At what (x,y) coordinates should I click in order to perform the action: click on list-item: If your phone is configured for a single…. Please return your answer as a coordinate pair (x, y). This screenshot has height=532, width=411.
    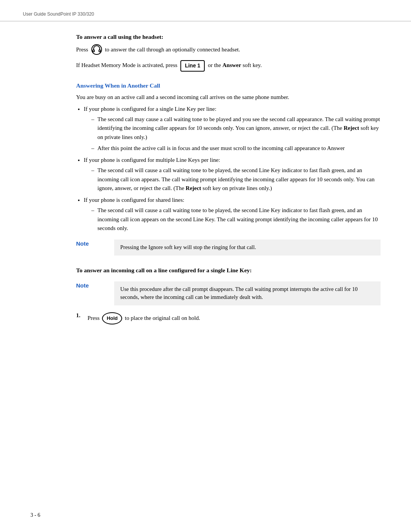
    Looking at the image, I should click on (232, 129).